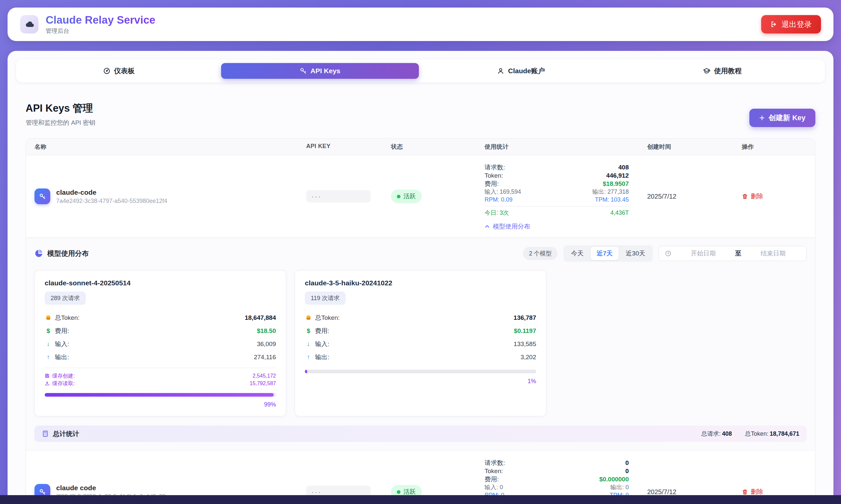  I want to click on today-token: 4,436T, so click(619, 213).